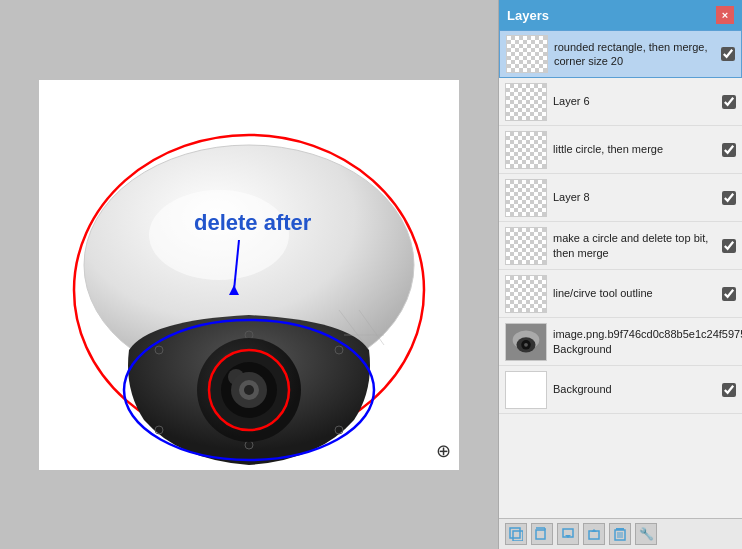 The width and height of the screenshot is (742, 549). What do you see at coordinates (594, 534) in the screenshot?
I see `move-down-button` at bounding box center [594, 534].